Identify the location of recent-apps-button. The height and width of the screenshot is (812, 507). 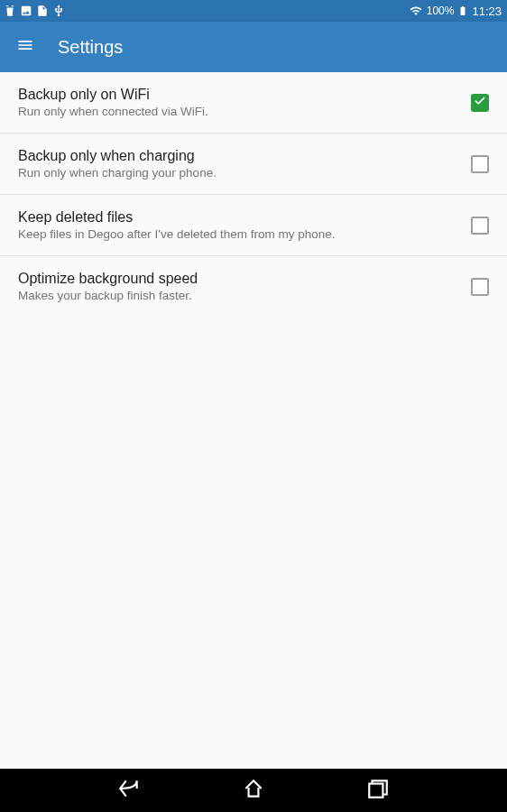
(378, 790).